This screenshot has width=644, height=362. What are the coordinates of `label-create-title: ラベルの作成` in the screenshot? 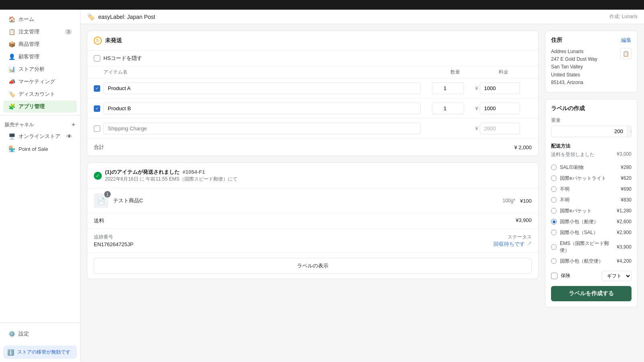 It's located at (591, 109).